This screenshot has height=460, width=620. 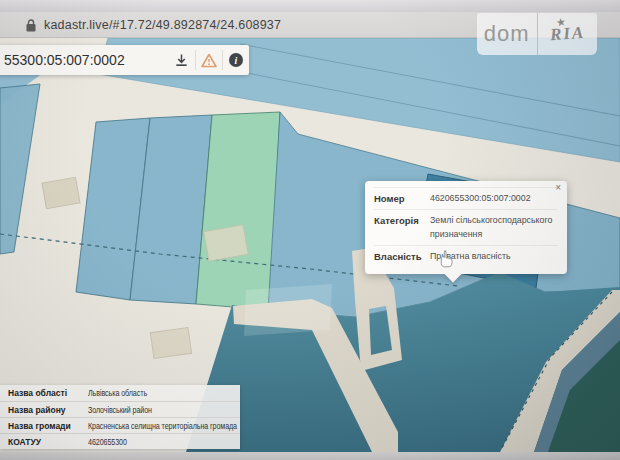 I want to click on info-button: i, so click(x=236, y=60).